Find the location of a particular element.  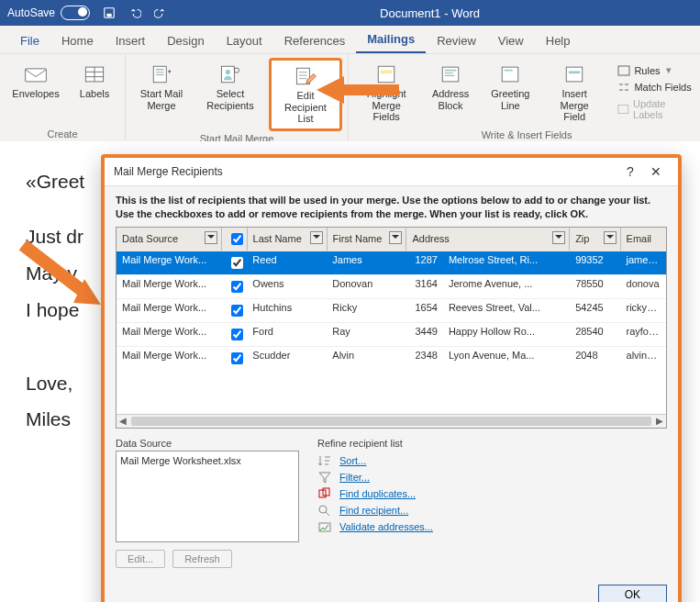

dialog-title: Mail Merge Recipients is located at coordinates (169, 172).